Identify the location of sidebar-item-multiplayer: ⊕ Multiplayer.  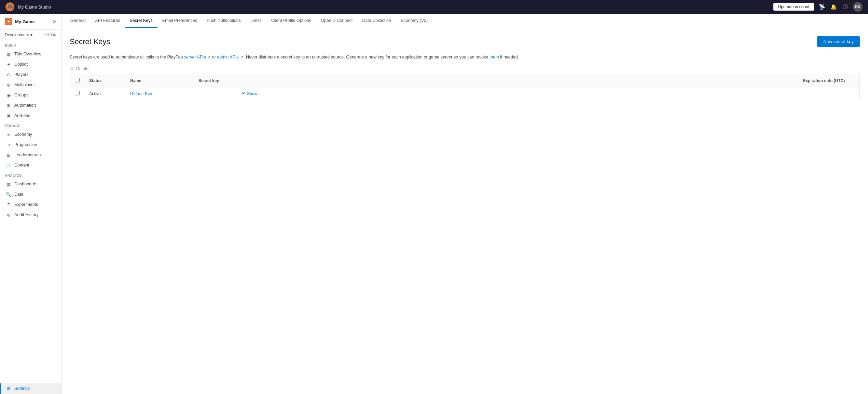
(31, 85).